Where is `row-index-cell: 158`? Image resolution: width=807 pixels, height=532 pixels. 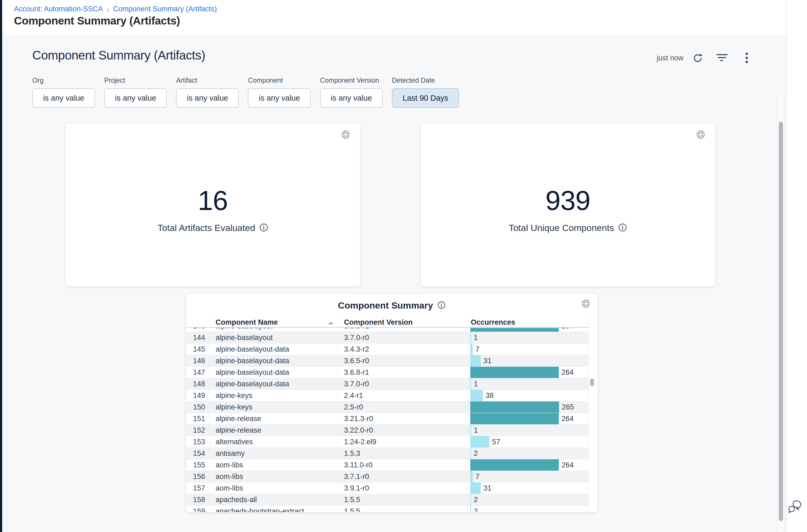
row-index-cell: 158 is located at coordinates (198, 499).